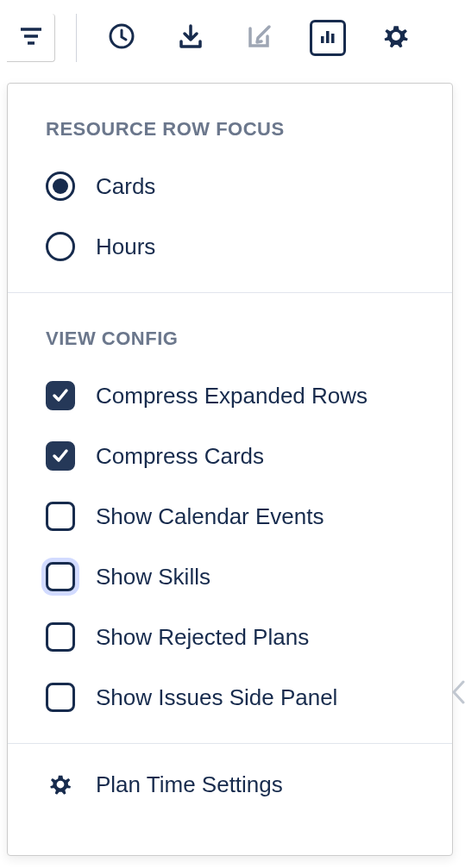 The width and height of the screenshot is (465, 868). What do you see at coordinates (217, 698) in the screenshot?
I see `checkbox-label: Show Issues Side Panel` at bounding box center [217, 698].